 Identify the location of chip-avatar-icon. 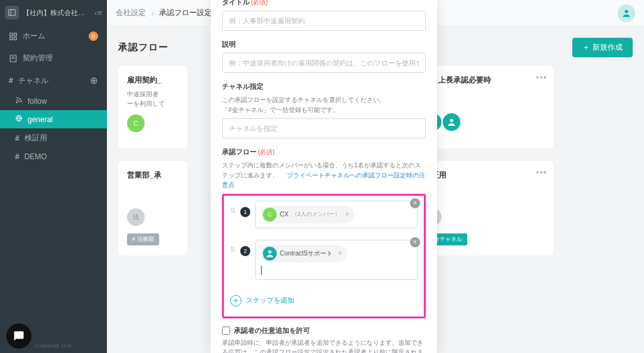
(270, 254).